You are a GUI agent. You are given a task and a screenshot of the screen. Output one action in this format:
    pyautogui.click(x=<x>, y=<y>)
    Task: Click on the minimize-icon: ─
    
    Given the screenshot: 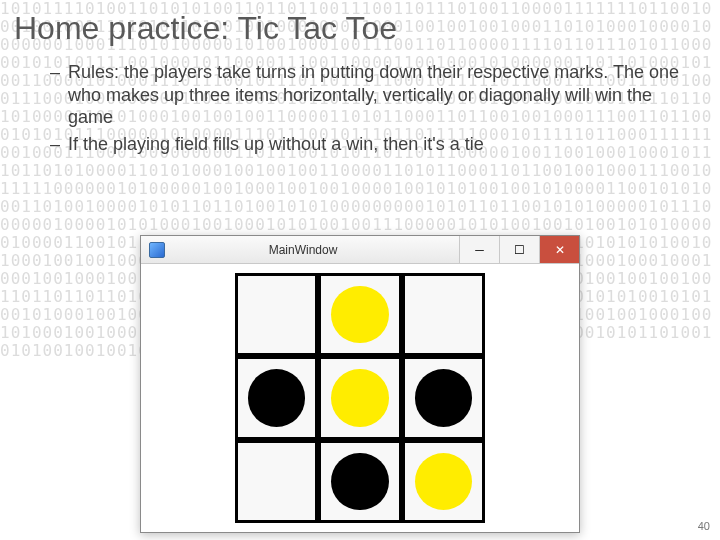 What is the action you would take?
    pyautogui.click(x=480, y=250)
    